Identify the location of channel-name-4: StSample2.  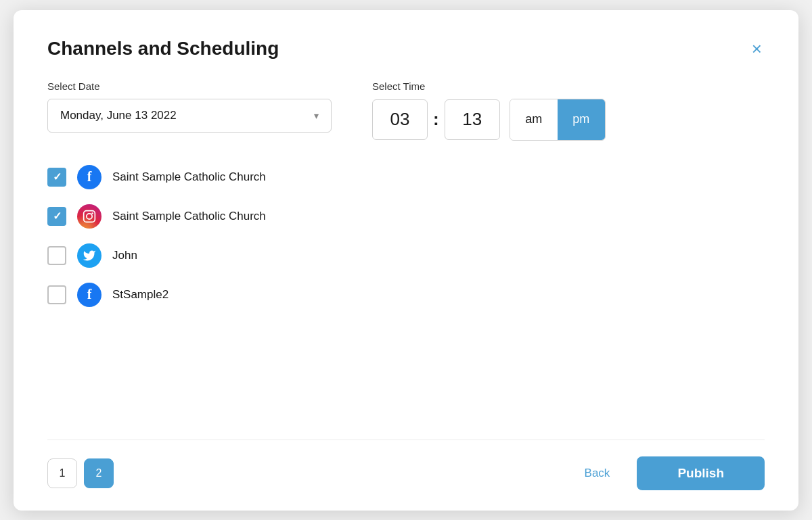
(141, 295).